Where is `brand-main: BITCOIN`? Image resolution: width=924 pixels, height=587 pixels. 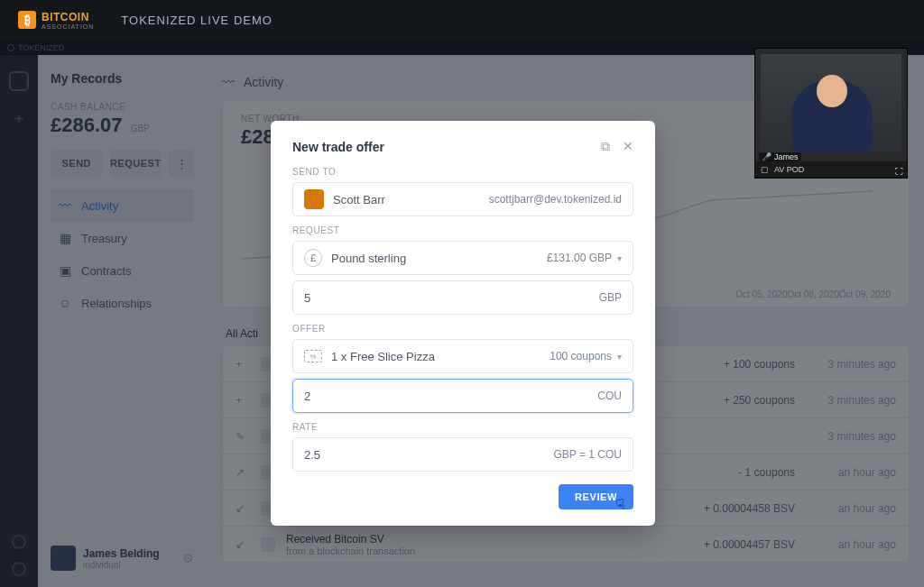
brand-main: BITCOIN is located at coordinates (68, 17).